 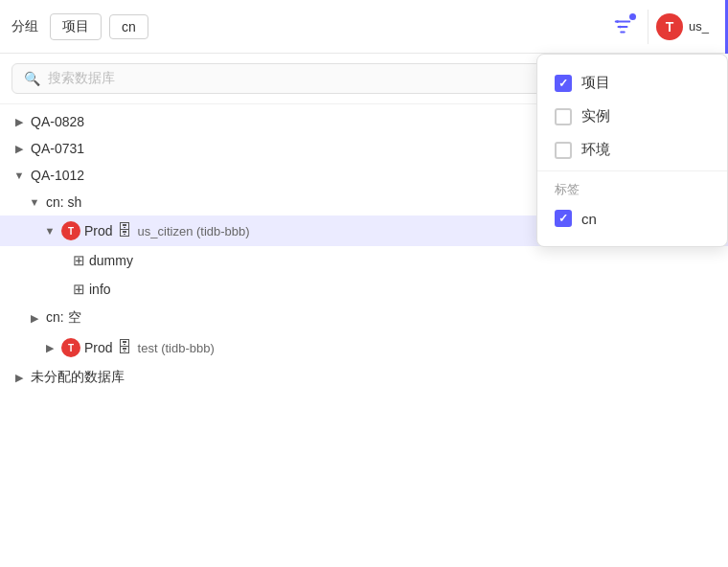 What do you see at coordinates (670, 27) in the screenshot?
I see `logo-icon: T` at bounding box center [670, 27].